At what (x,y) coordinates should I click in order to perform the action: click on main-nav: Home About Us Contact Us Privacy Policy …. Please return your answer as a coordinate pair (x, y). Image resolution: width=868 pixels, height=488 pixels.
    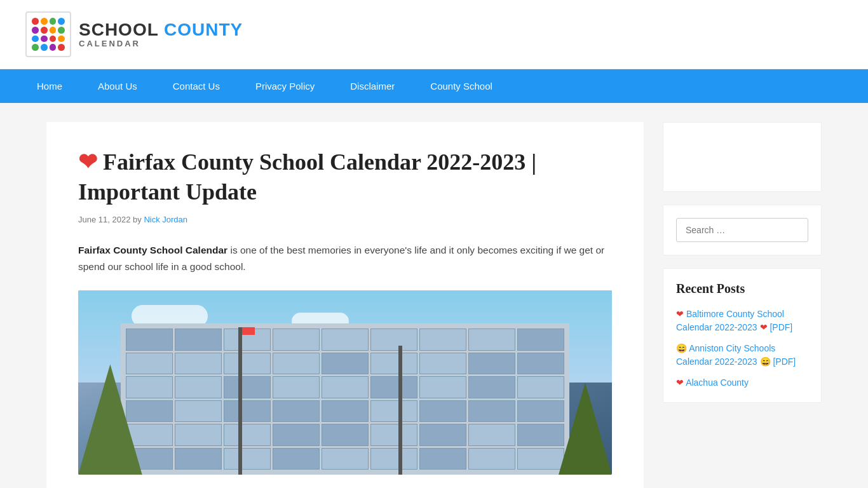
    Looking at the image, I should click on (434, 86).